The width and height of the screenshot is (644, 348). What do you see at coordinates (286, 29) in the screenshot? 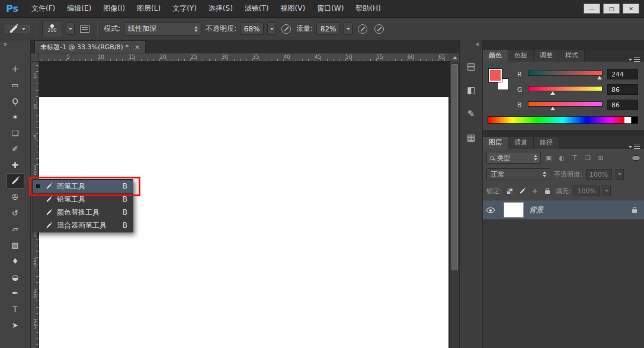
I see `pressure-opacity-button` at bounding box center [286, 29].